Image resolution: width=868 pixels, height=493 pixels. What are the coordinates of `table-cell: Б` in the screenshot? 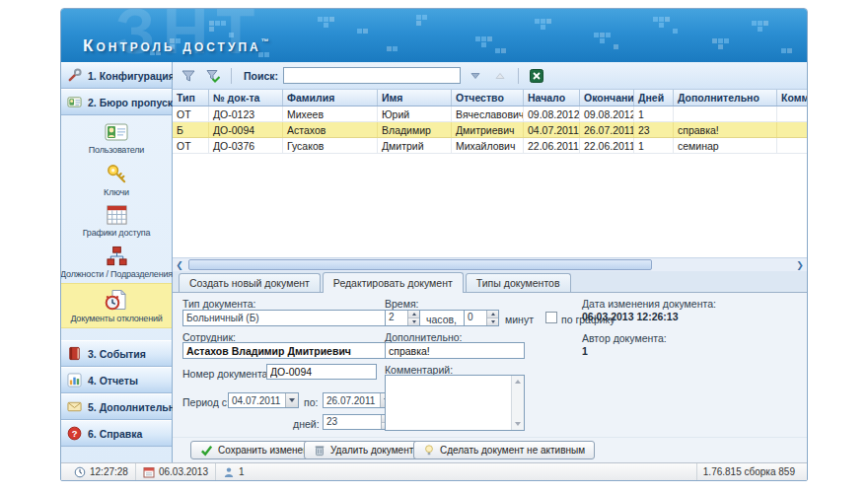 It's located at (191, 130).